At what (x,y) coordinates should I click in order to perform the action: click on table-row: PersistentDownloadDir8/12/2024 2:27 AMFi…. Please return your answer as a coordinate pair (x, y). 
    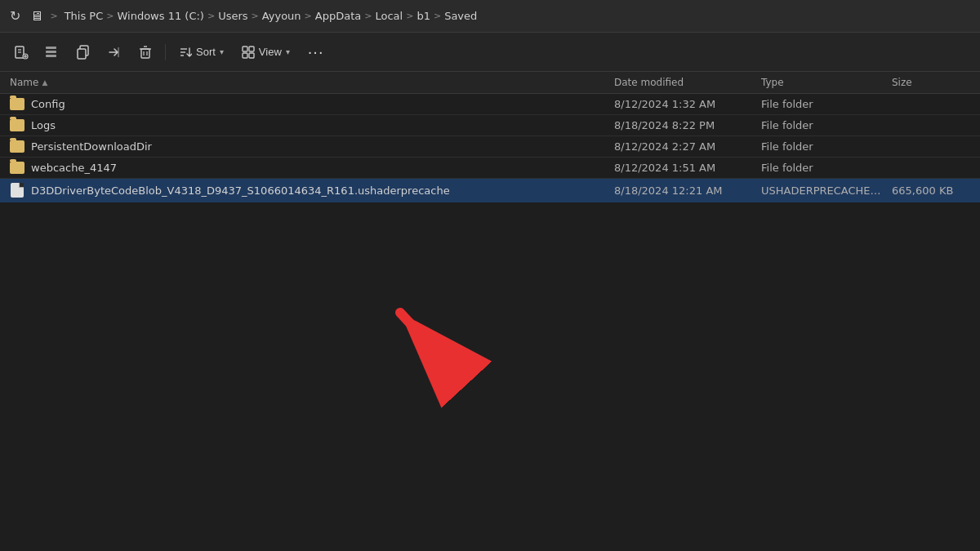
    Looking at the image, I should click on (490, 147).